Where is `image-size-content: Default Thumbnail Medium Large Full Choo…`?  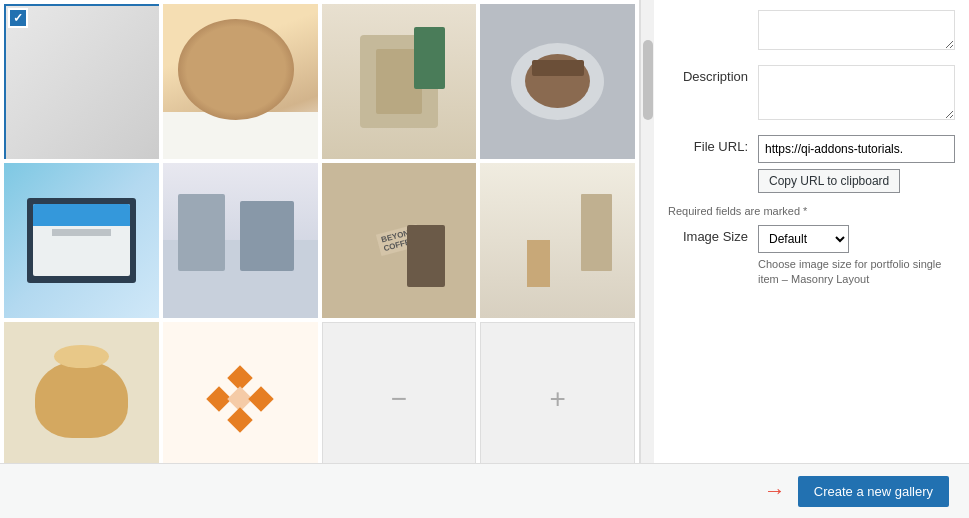
image-size-content: Default Thumbnail Medium Large Full Choo… is located at coordinates (856, 256).